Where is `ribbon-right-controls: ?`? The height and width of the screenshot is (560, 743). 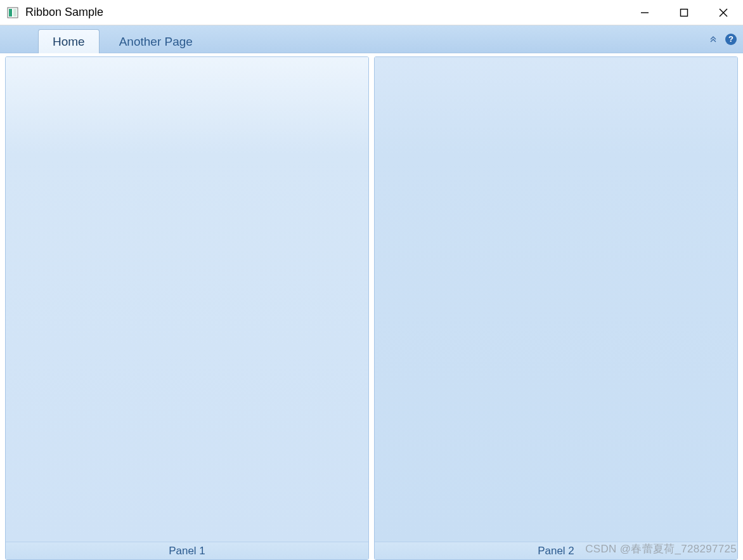
ribbon-right-controls: ? is located at coordinates (722, 39).